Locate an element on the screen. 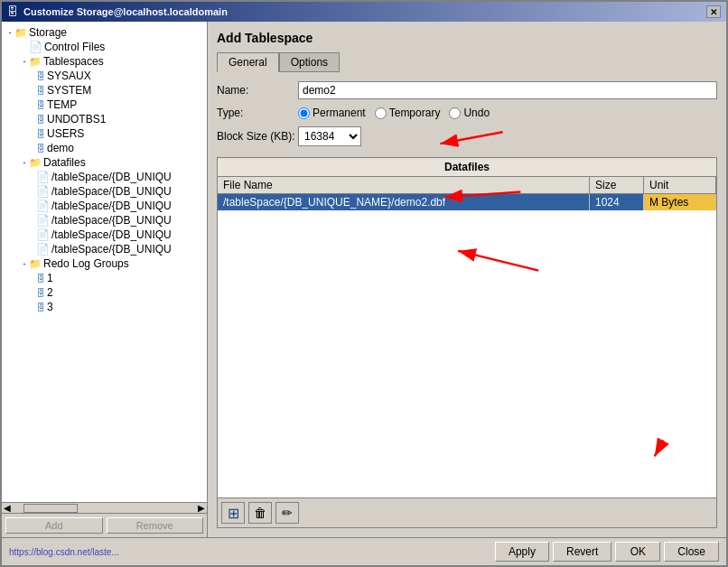 The image size is (728, 567). tree-item-sysaux: 🗄 SYSAUX is located at coordinates (105, 76).